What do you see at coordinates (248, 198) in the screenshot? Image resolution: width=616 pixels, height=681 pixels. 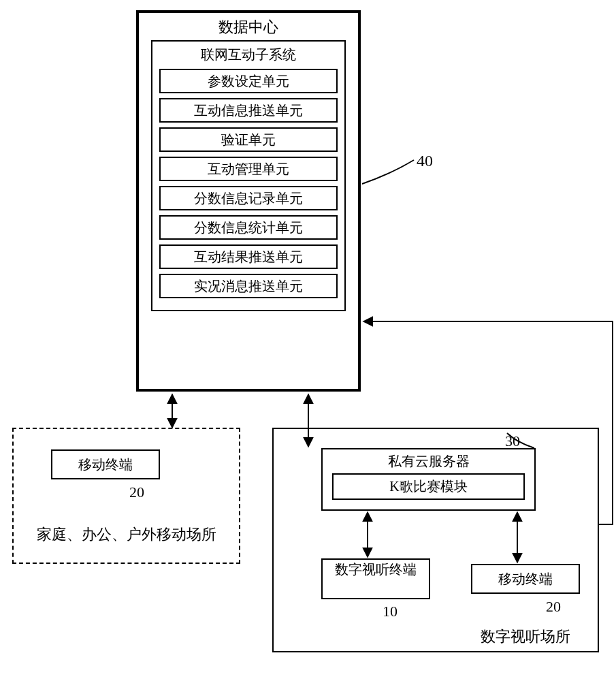 I see `unit-score-record: 分数信息记录单元` at bounding box center [248, 198].